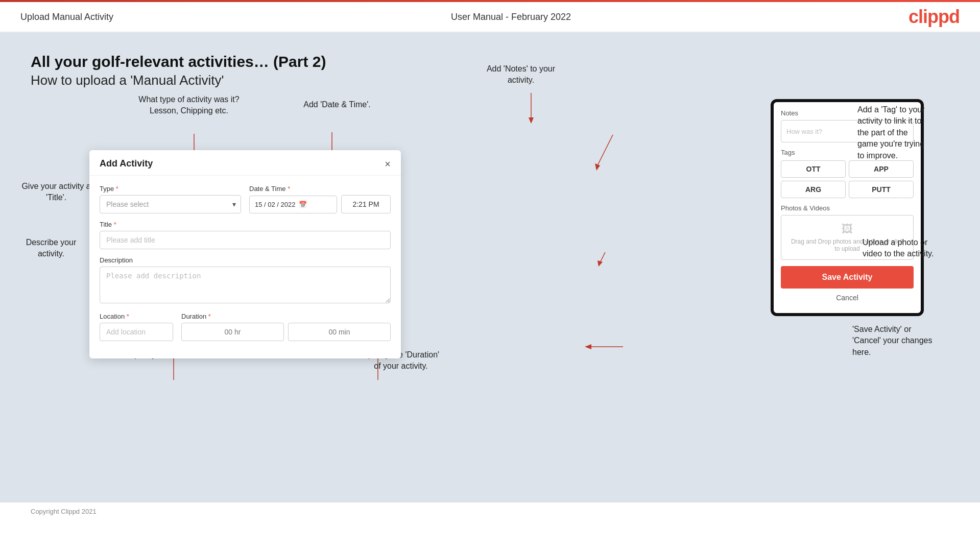  I want to click on time-input: 2:21 PM, so click(366, 204).